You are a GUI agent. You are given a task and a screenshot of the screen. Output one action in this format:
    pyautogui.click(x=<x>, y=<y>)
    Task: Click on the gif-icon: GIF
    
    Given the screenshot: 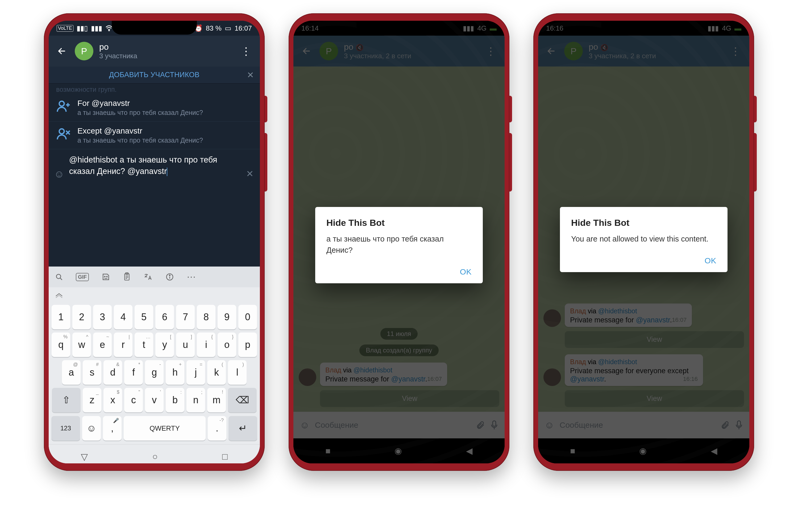 What is the action you would take?
    pyautogui.click(x=82, y=277)
    